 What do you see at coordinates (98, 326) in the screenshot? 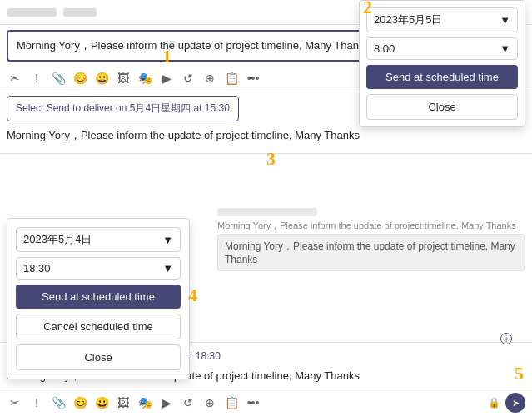
I see `cancel-scheduled-button: Cancel scheduled time` at bounding box center [98, 326].